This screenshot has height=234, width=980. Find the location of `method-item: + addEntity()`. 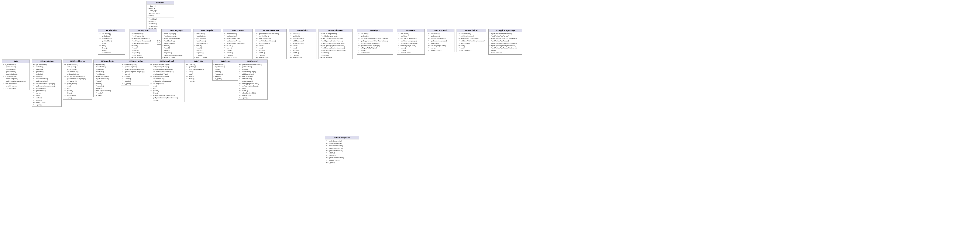

method-item: + addEntity() is located at coordinates (107, 67).